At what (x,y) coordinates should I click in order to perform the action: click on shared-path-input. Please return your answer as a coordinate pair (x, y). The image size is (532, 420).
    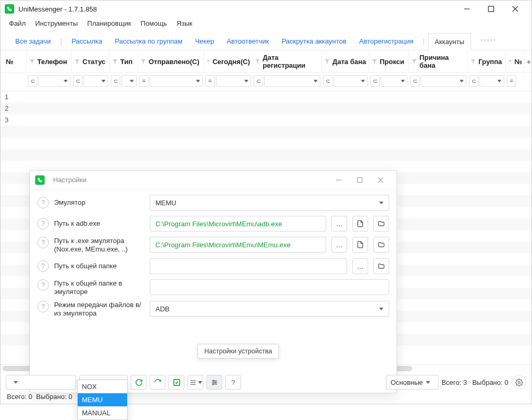
    Looking at the image, I should click on (248, 266).